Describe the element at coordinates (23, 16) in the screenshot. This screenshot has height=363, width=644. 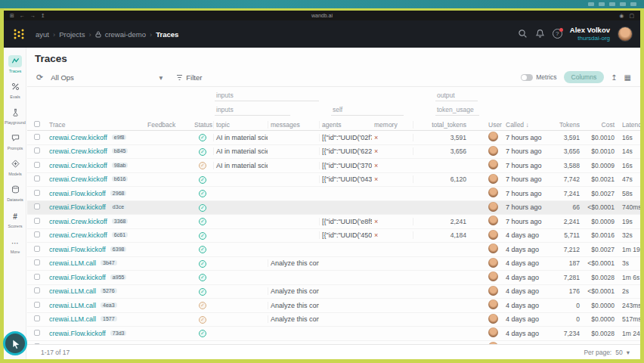
I see `back-icon: ←` at that location.